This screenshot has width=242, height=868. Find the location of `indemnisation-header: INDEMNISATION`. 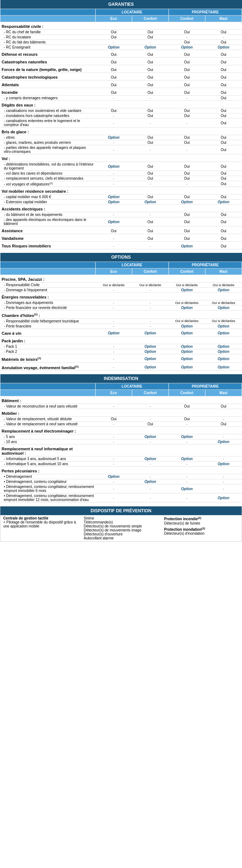

indemnisation-header: INDEMNISATION is located at coordinates (121, 379).